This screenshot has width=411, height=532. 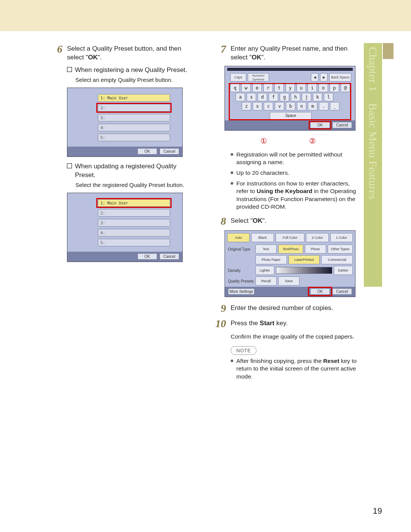 I want to click on keyboard-key: o, so click(x=323, y=88).